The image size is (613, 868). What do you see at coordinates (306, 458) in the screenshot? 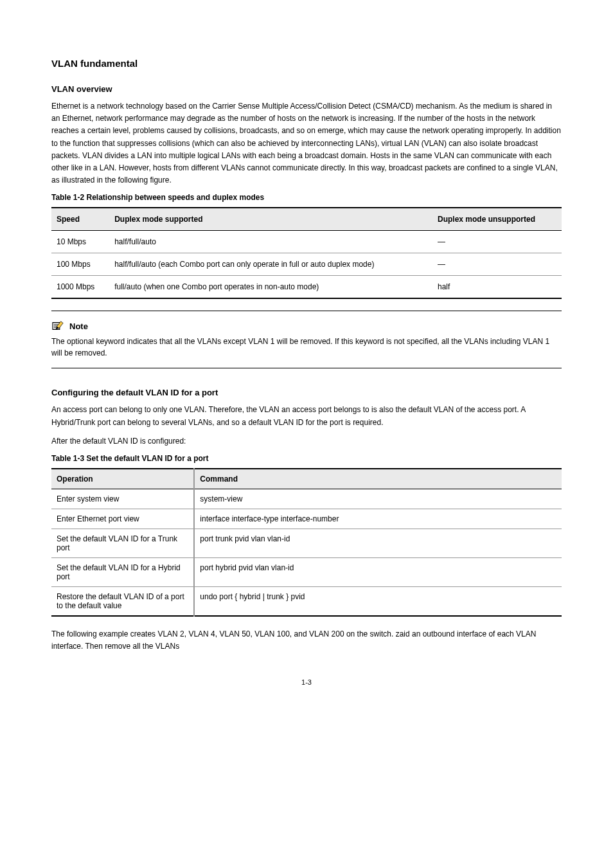
I see `table2-caption: Table 1-3 Set the default VLAN ID for a …` at bounding box center [306, 458].